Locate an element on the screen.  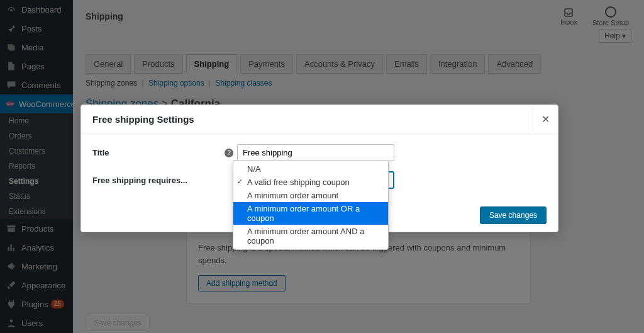
requires-dropdown: N/A A valid free shipping coupon A minim… is located at coordinates (311, 205).